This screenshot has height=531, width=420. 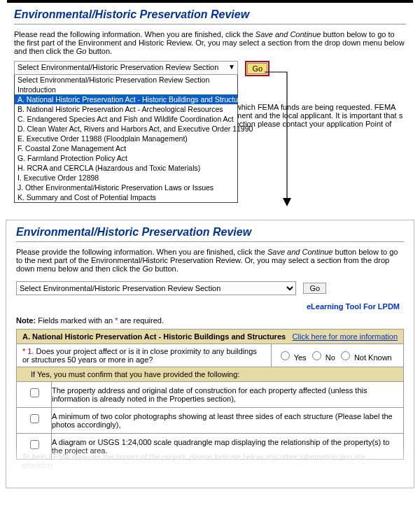 I want to click on radio-yes, so click(x=286, y=355).